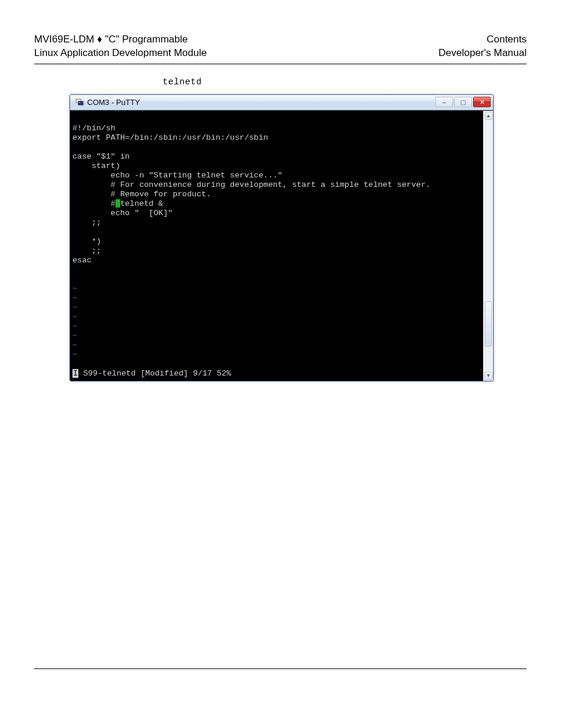  What do you see at coordinates (120, 40) in the screenshot?
I see `header-left-line1: MVI69E-LDM ♦ "C" Programmable` at bounding box center [120, 40].